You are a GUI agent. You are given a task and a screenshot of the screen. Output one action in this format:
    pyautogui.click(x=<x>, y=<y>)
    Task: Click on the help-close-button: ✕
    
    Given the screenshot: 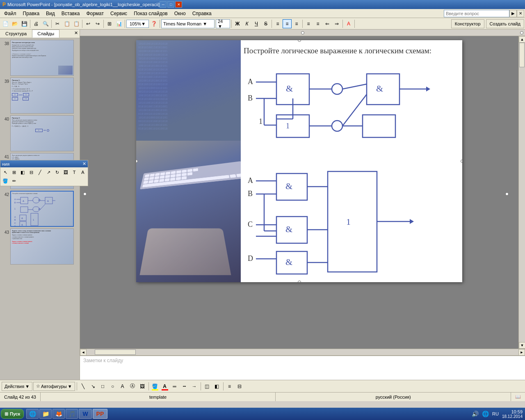 What is the action you would take?
    pyautogui.click(x=520, y=14)
    